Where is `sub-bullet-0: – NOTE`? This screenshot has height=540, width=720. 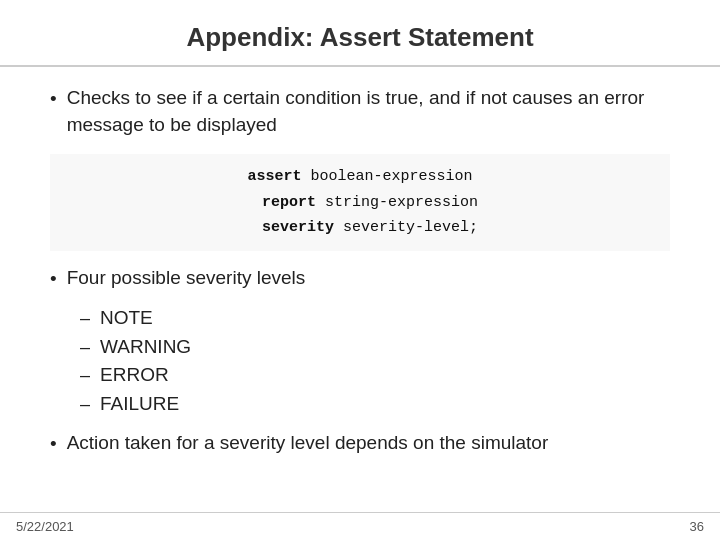 sub-bullet-0: – NOTE is located at coordinates (375, 318).